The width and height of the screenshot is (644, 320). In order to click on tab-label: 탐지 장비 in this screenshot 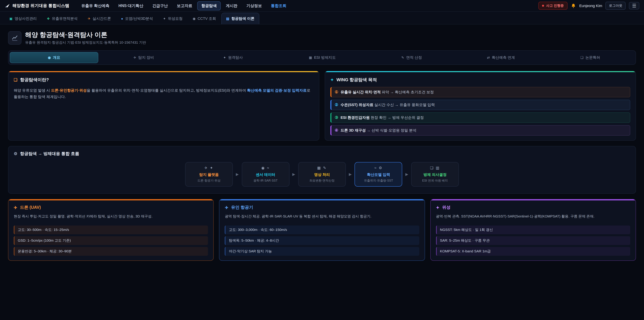, I will do `click(146, 58)`.